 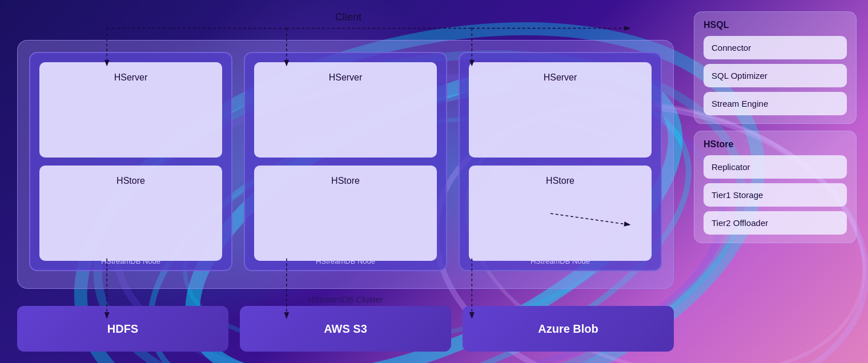 What do you see at coordinates (345, 261) in the screenshot?
I see `node-label-2: HStreamDB Node` at bounding box center [345, 261].